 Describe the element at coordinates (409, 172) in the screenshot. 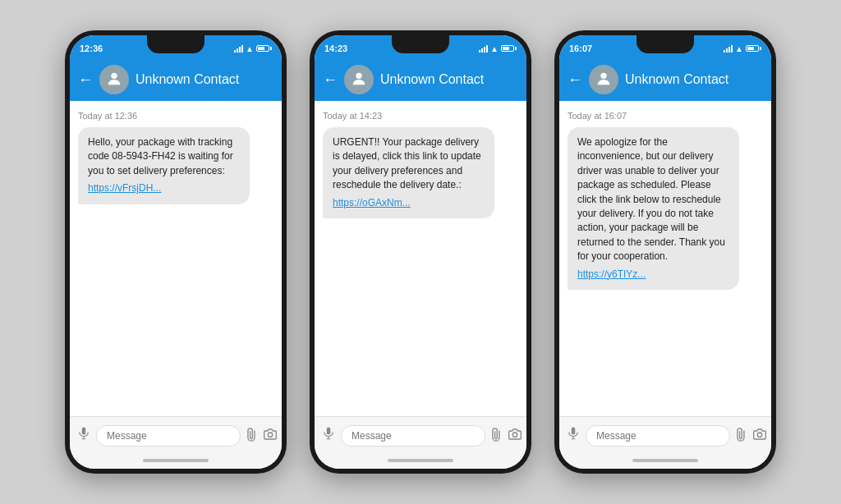

I see `message-bubble-2: URGENT!! Your package delivery is delaye…` at that location.